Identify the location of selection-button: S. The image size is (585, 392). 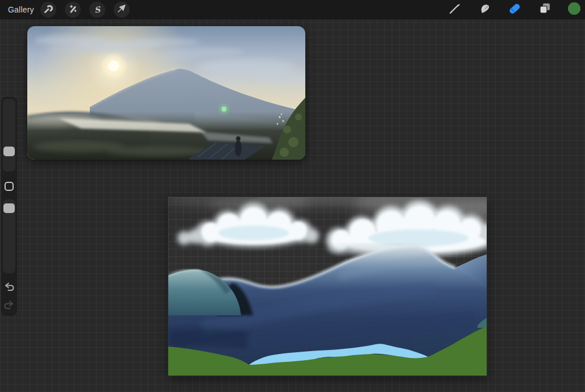
(97, 10).